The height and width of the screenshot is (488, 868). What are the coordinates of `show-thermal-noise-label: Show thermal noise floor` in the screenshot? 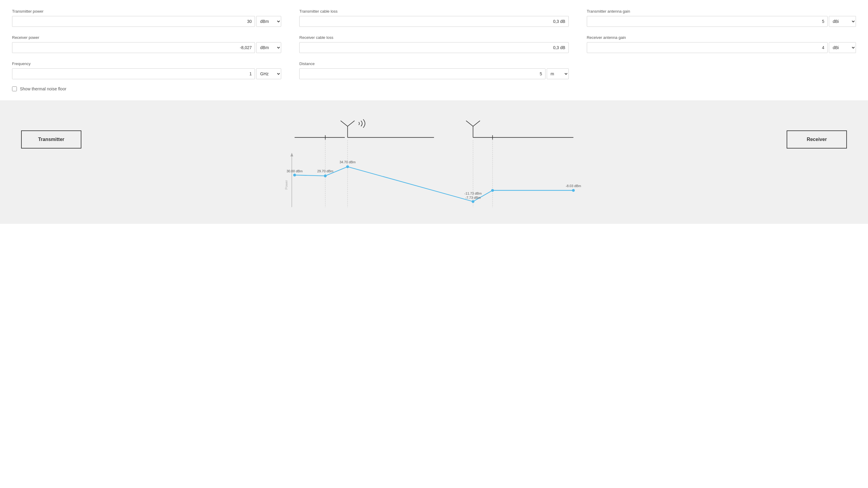 It's located at (43, 89).